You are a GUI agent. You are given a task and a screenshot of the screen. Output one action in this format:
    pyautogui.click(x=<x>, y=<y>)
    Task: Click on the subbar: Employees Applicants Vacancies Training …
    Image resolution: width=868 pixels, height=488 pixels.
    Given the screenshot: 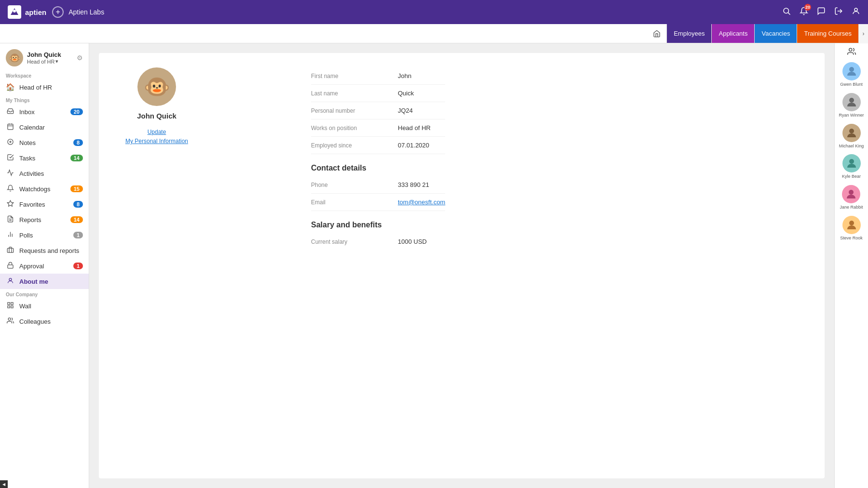 What is the action you would take?
    pyautogui.click(x=434, y=34)
    